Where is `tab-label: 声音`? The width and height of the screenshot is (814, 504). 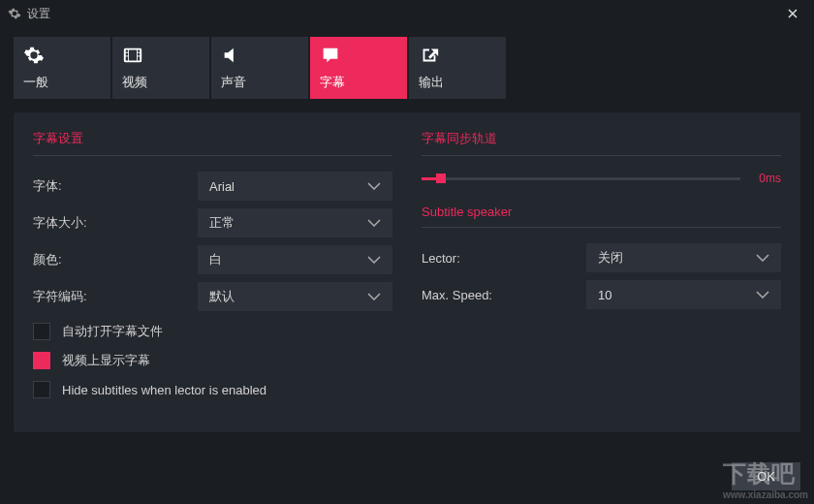 tab-label: 声音 is located at coordinates (260, 82).